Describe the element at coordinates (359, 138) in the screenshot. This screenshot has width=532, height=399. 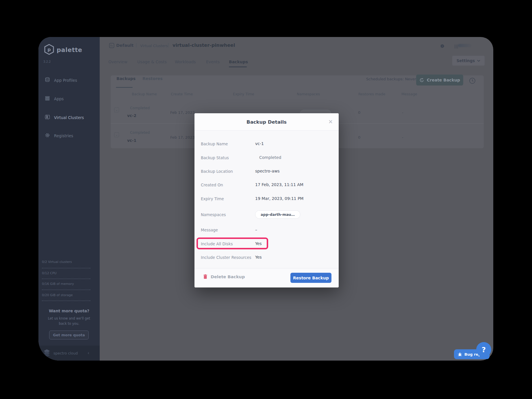
I see `restores-made-cell: 0` at that location.